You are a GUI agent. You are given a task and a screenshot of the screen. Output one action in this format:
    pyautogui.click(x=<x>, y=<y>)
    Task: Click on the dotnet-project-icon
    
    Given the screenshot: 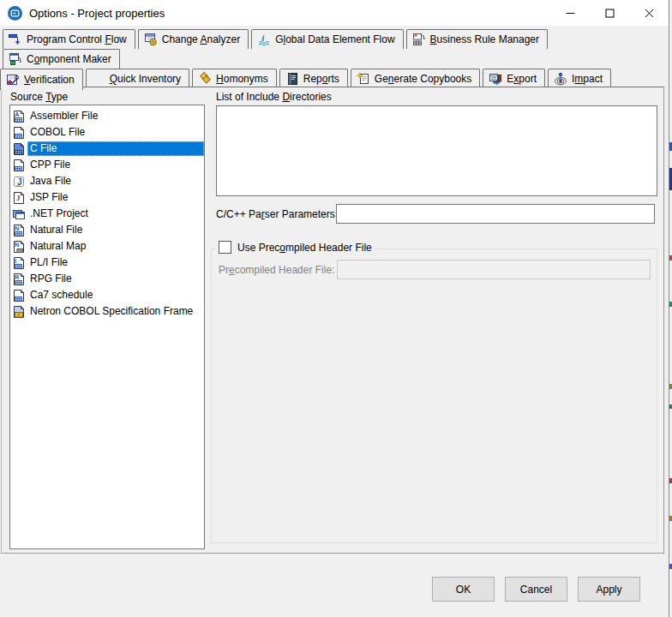 What is the action you would take?
    pyautogui.click(x=19, y=214)
    